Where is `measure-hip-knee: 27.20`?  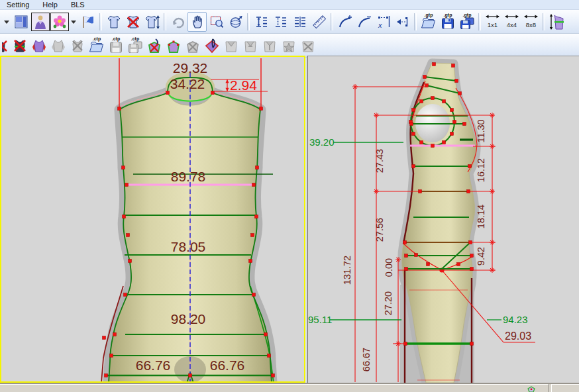 measure-hip-knee: 27.20 is located at coordinates (388, 303).